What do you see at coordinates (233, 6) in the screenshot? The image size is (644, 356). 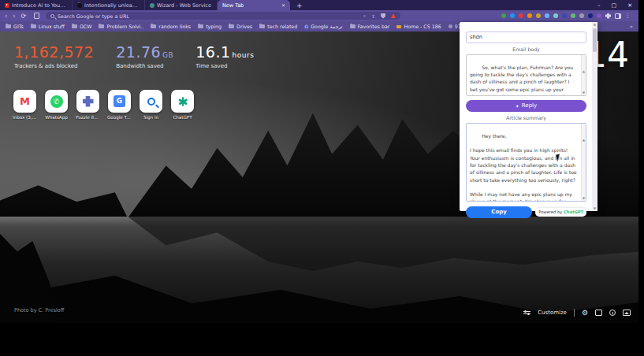 I see `tab-label: New Tab` at bounding box center [233, 6].